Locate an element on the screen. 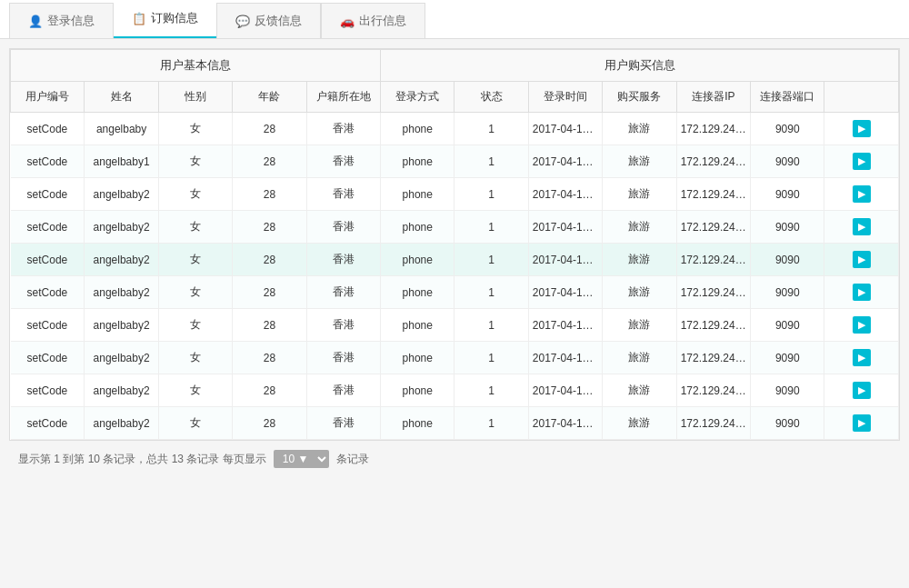 This screenshot has width=909, height=588. tab-icon-travel-info: 🚗 is located at coordinates (347, 22).